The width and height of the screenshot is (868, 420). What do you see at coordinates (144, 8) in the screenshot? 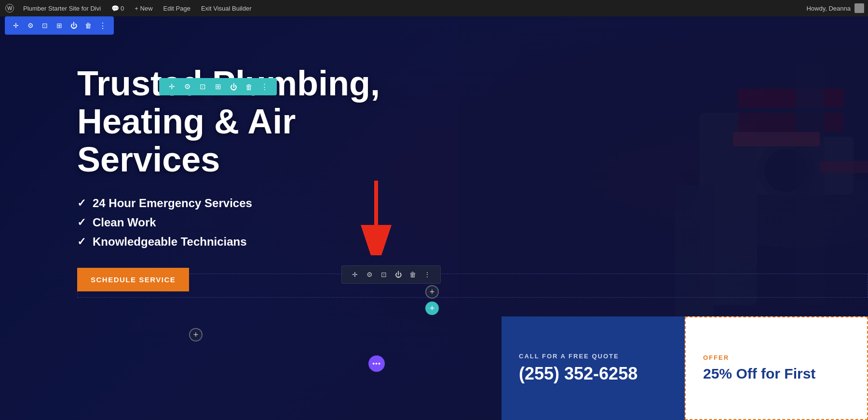
I see `new-link: + New` at bounding box center [144, 8].